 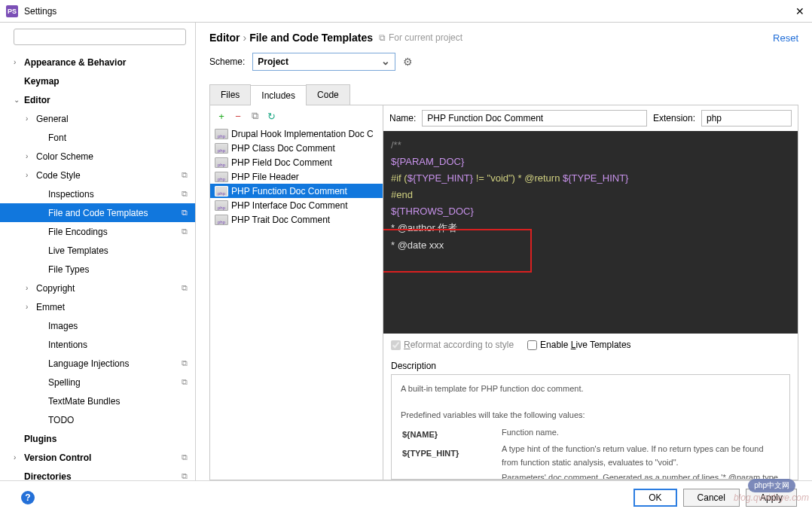 What do you see at coordinates (504, 95) in the screenshot?
I see `tabs: Files Includes Code` at bounding box center [504, 95].